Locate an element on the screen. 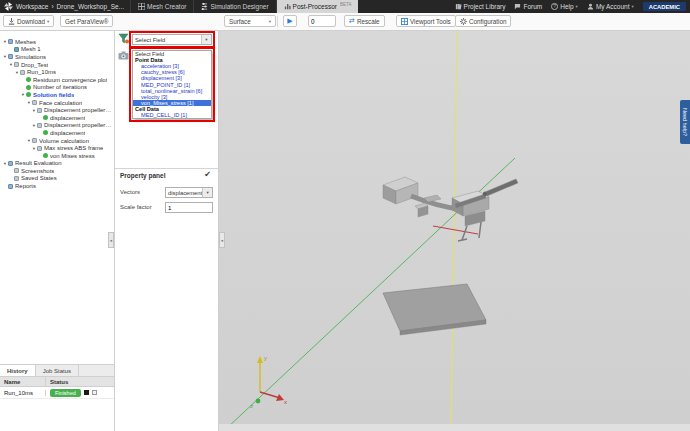  field-select-dropdown: Select Field ▾ is located at coordinates (172, 40).